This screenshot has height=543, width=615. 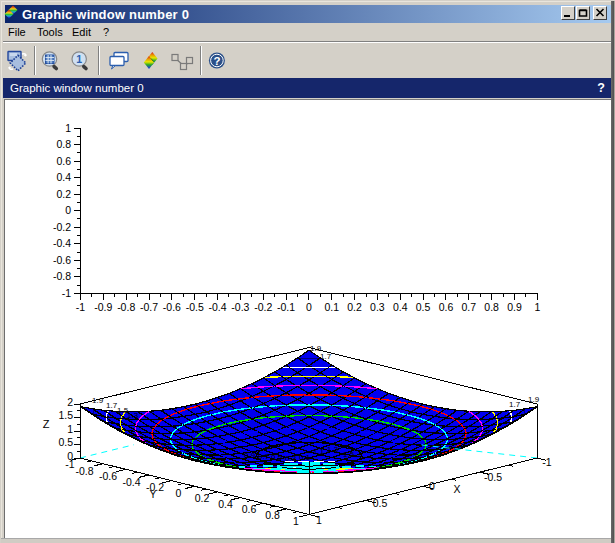 I want to click on svg-text: -0.3, so click(x=240, y=307).